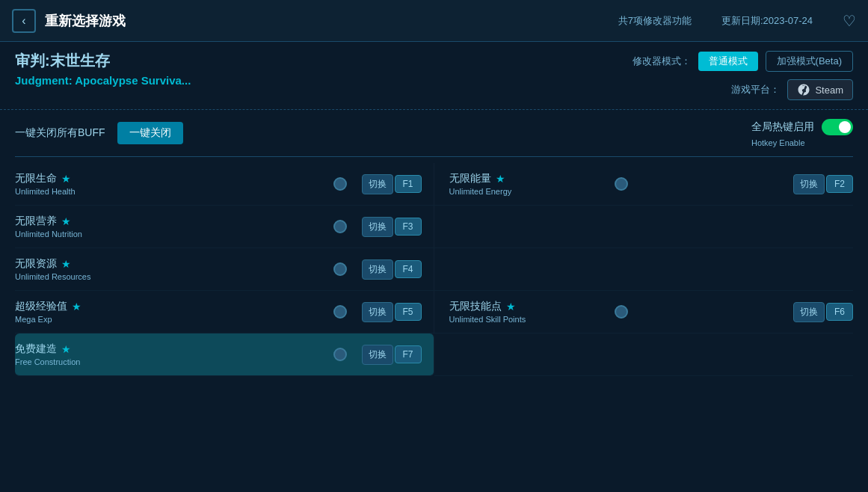  I want to click on modifier-name-cn: 无限能量 ★, so click(525, 179).